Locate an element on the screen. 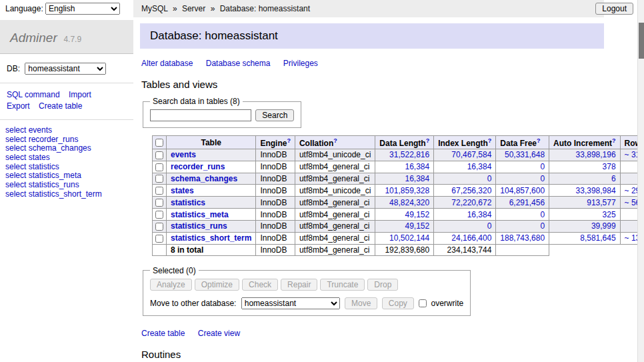 Image resolution: width=644 pixels, height=362 pixels. sidebar-table-links: select eventsselect recorder_runsselect … is located at coordinates (67, 163).